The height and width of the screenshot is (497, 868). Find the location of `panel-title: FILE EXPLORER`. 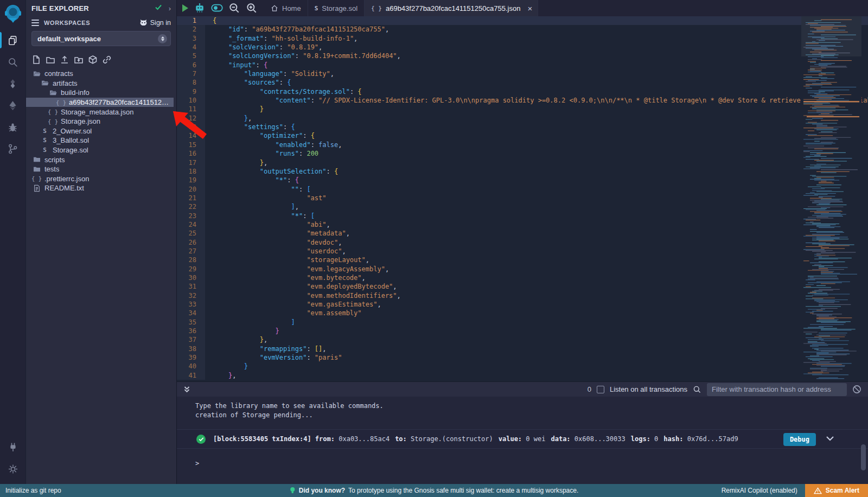

panel-title: FILE EXPLORER is located at coordinates (93, 9).